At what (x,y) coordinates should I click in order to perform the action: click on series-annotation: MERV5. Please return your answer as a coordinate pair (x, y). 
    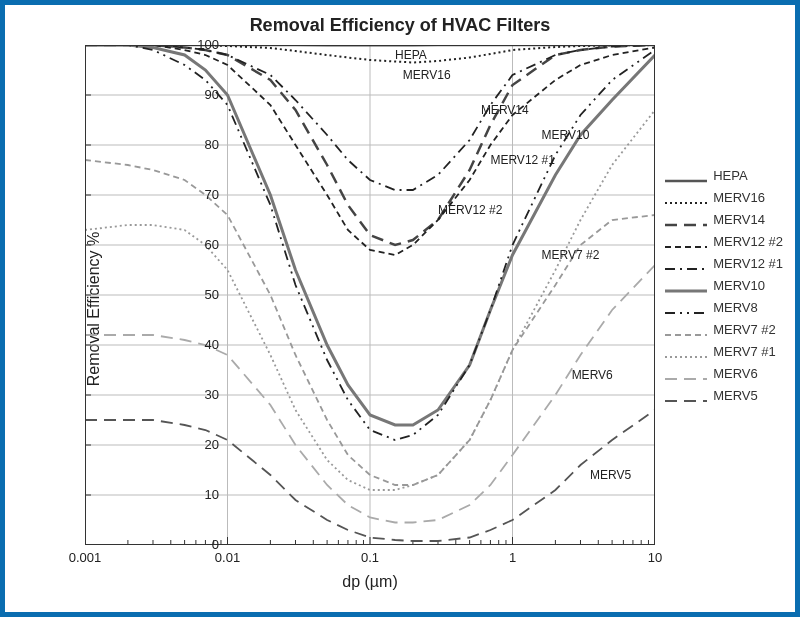
    Looking at the image, I should click on (610, 475).